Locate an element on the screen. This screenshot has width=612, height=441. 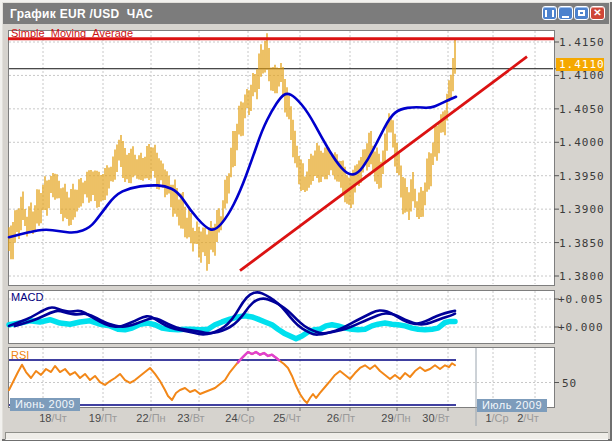
date-axis-label: 25/Чт is located at coordinates (287, 418).